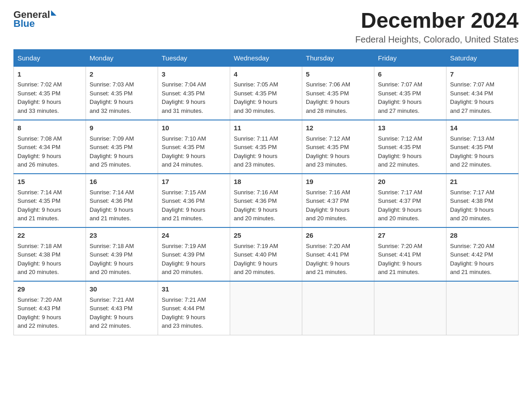  I want to click on sunrise-text: Sunrise: 7:11 AM, so click(256, 139).